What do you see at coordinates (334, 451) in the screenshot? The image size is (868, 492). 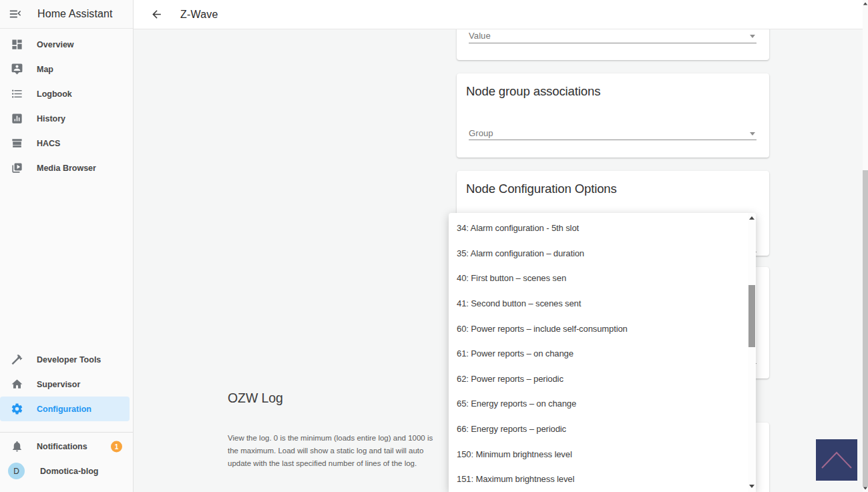 I see `section-description: View the log. 0 is the minimum (loads en…` at bounding box center [334, 451].